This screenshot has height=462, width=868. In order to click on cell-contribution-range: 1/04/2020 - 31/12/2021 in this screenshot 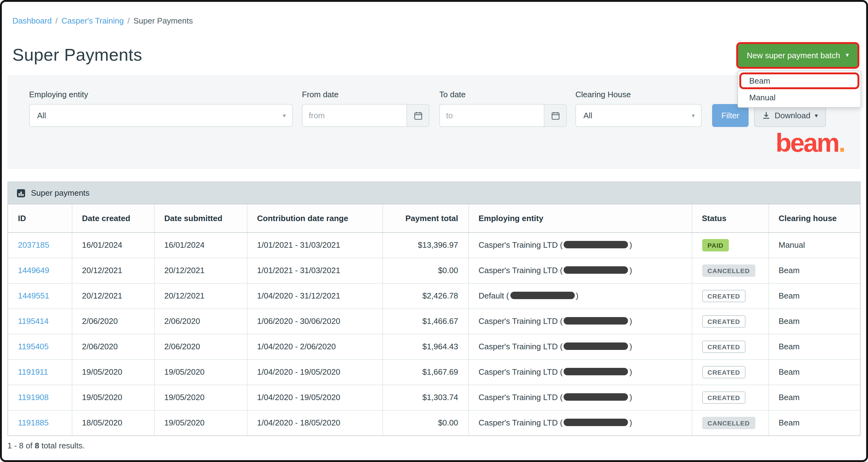, I will do `click(315, 296)`.